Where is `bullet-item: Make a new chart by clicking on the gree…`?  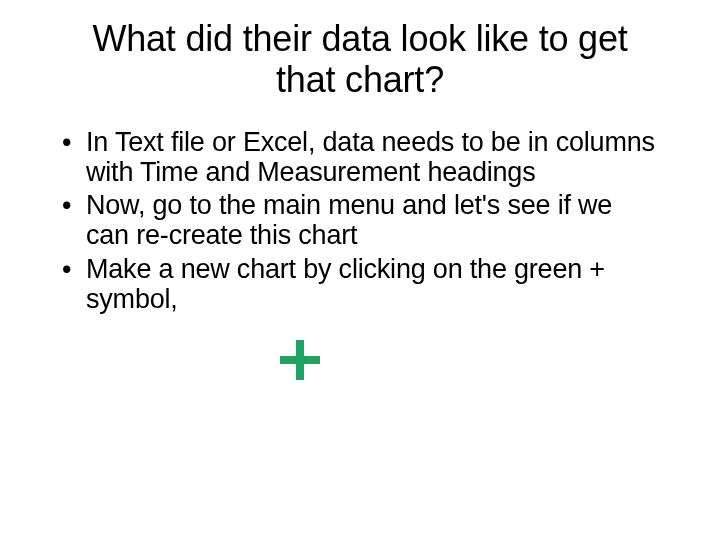 bullet-item: Make a new chart by clicking on the gree… is located at coordinates (360, 284).